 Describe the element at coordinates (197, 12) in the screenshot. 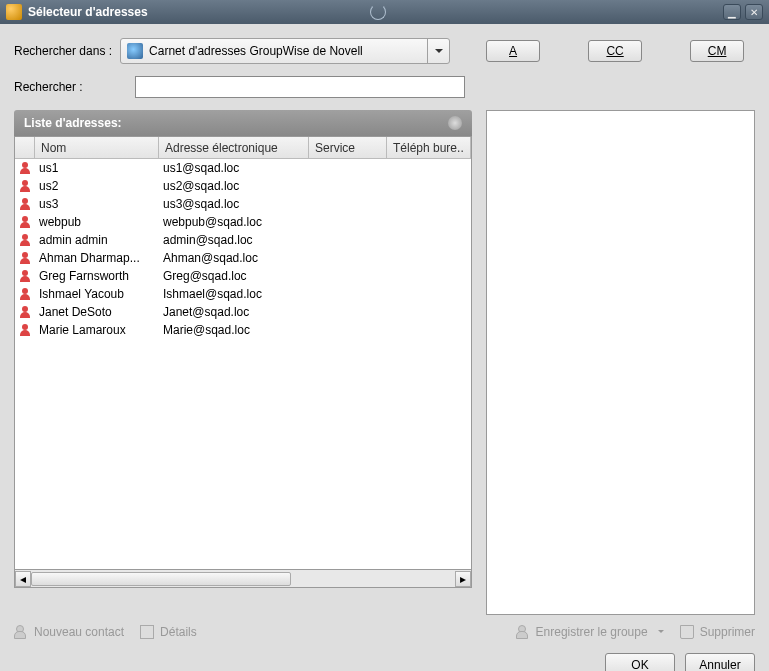

I see `window-title: Sélecteur d'adresses` at that location.